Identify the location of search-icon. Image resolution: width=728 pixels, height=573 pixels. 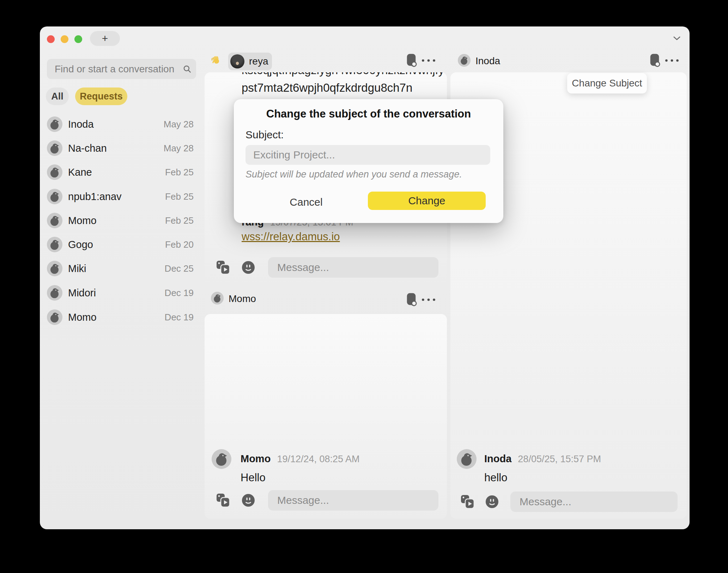
(187, 69).